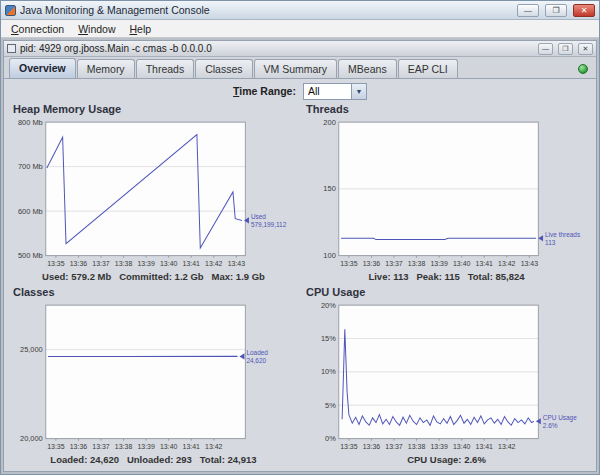 The width and height of the screenshot is (600, 475). What do you see at coordinates (528, 10) in the screenshot?
I see `minimize-button: —` at bounding box center [528, 10].